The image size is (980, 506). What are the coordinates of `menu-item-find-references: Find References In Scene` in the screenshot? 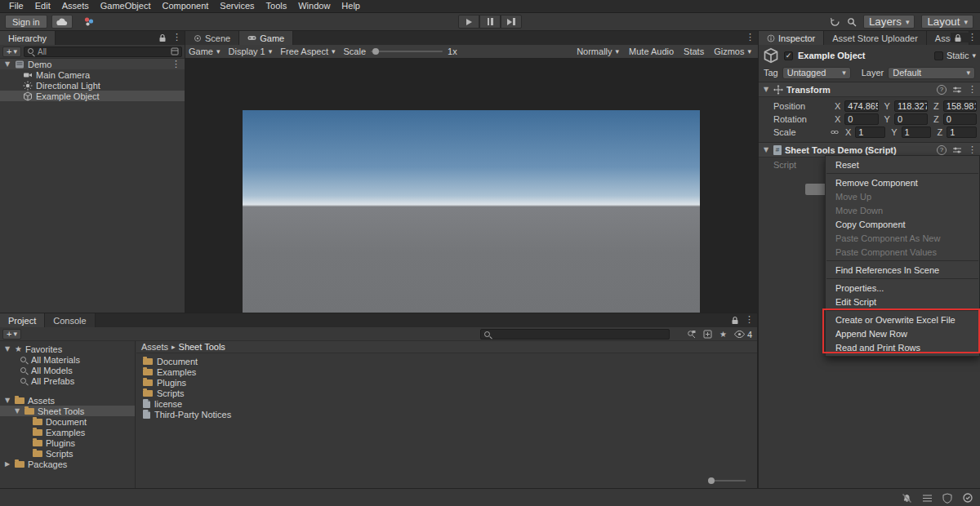 It's located at (902, 269).